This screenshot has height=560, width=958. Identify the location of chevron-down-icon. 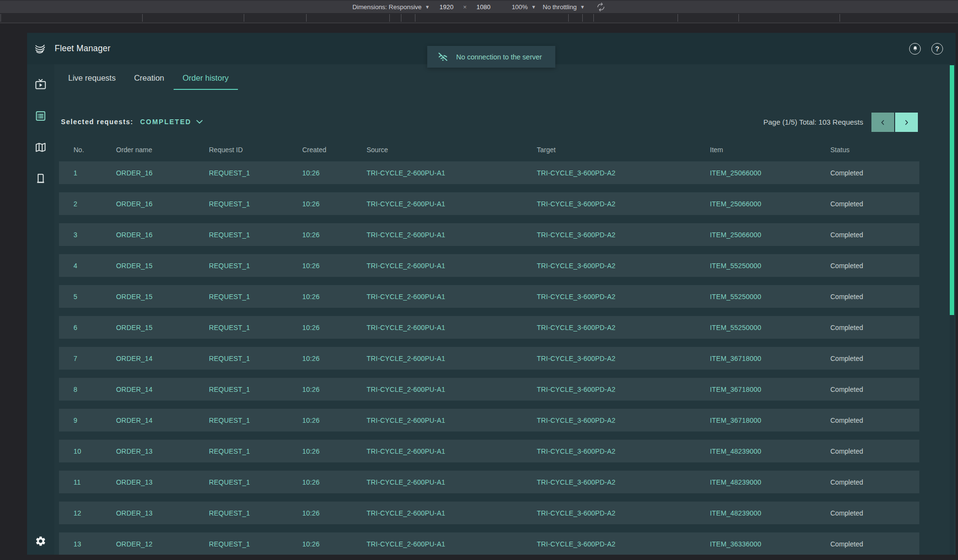
(199, 122).